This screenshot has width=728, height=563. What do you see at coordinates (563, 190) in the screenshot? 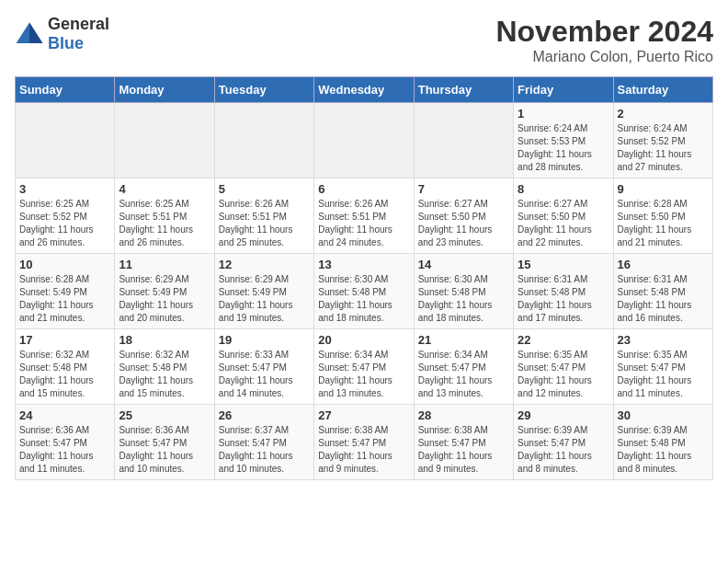
I see `day-number: 8` at bounding box center [563, 190].